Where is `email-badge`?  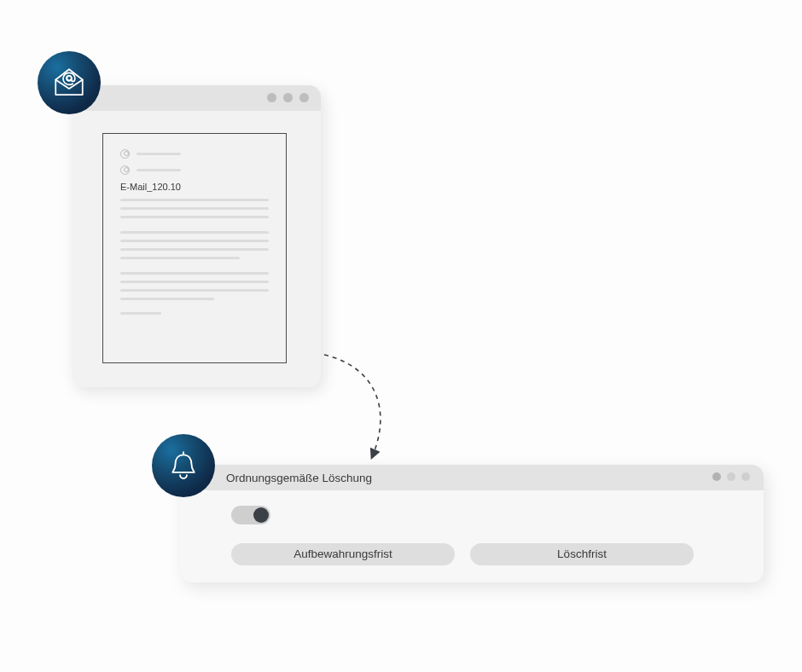 email-badge is located at coordinates (69, 83).